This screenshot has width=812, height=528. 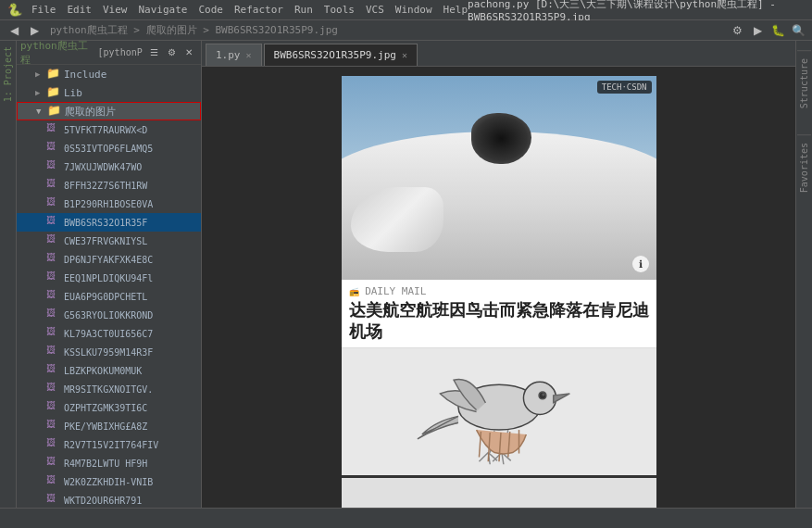 I want to click on sidebar-item-file-7: 🖼 CWE37FRVGKNIYSL, so click(x=109, y=241).